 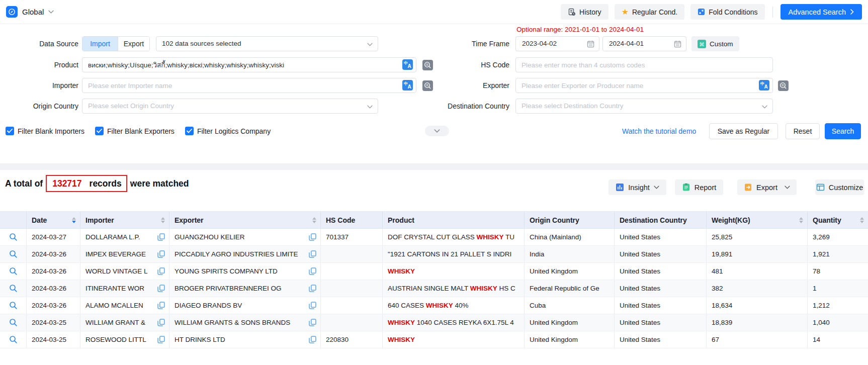 I want to click on data-source-select: 102 data sources selected, so click(x=267, y=44).